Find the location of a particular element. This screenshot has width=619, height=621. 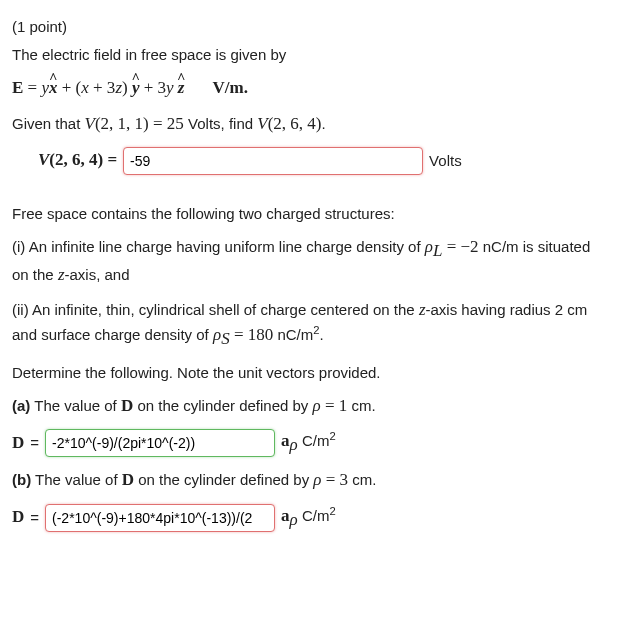

answer1-row: V(2, 6, 4) = Volts is located at coordinates (322, 161).